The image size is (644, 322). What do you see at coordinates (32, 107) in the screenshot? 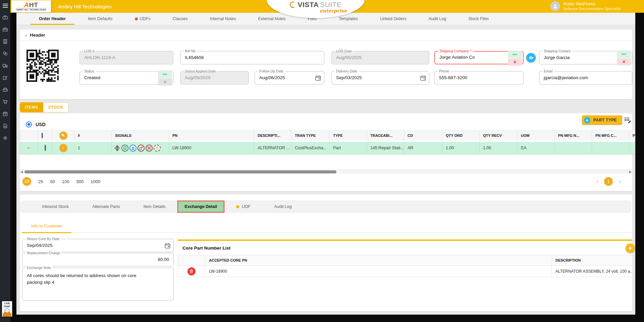
I see `items-toggle-button: ITEMS` at bounding box center [32, 107].